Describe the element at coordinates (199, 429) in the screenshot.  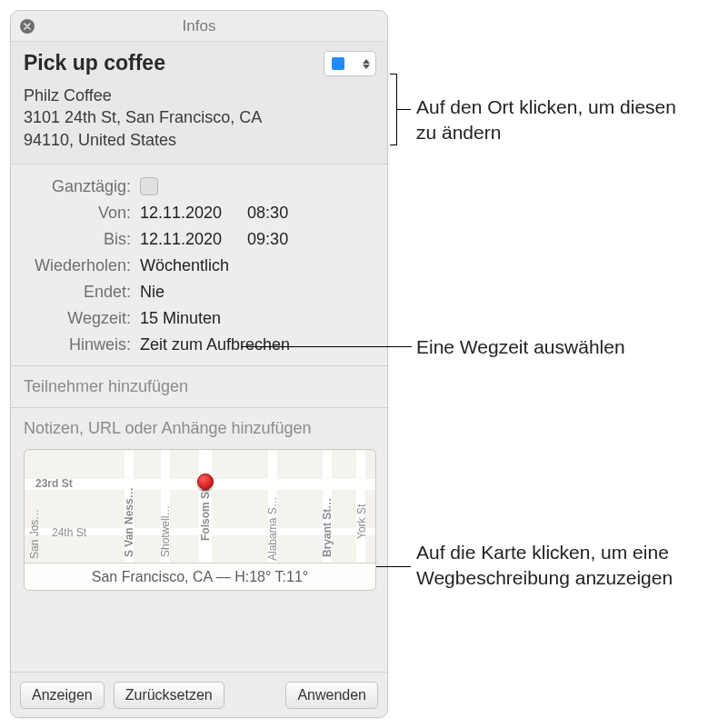
I see `notes-input: Notizen, URL oder Anhänge hinzufügen` at that location.